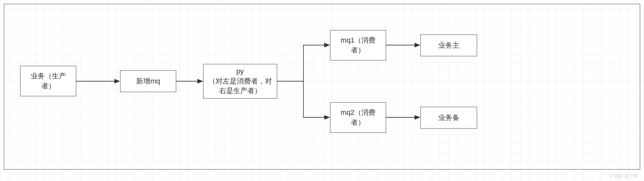  I want to click on node-biz-backup: 业务备, so click(449, 118).